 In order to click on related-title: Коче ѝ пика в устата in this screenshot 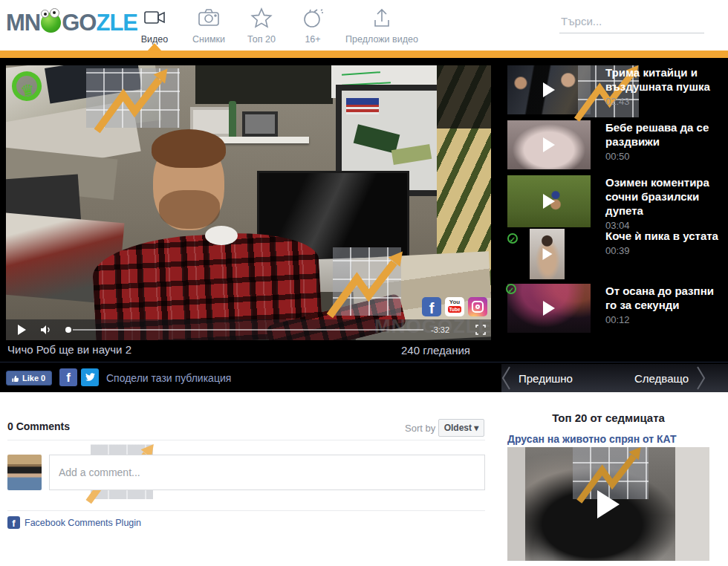, I will do `click(665, 236)`.